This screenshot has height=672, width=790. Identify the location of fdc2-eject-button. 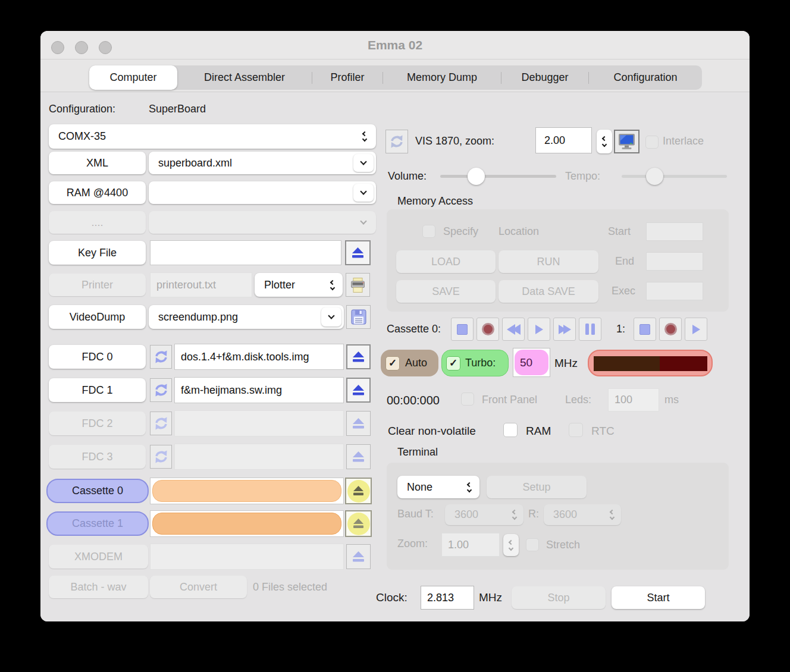
(358, 423).